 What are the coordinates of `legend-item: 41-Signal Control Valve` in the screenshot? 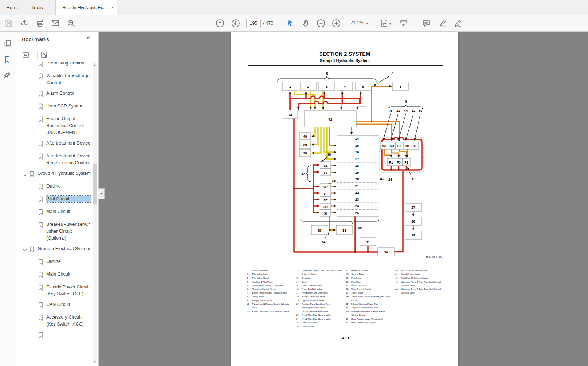 It's located at (420, 274).